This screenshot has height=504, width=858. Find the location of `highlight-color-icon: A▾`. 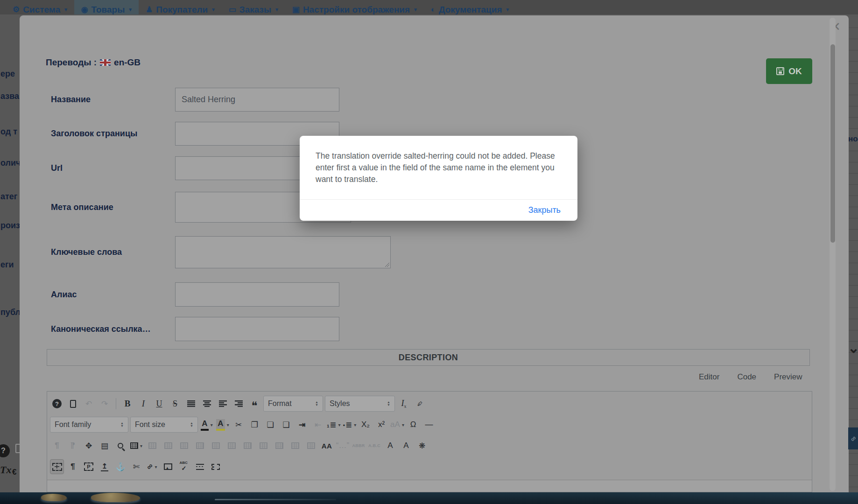

highlight-color-icon: A▾ is located at coordinates (223, 425).